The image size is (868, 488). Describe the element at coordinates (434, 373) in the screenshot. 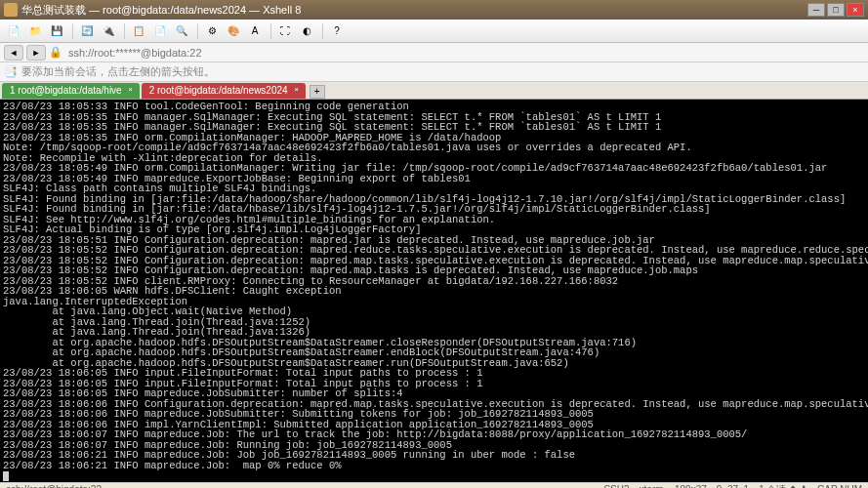

I see `terminal-line: 23/08/23 18:06:05 INFO input.FileInputFo…` at that location.